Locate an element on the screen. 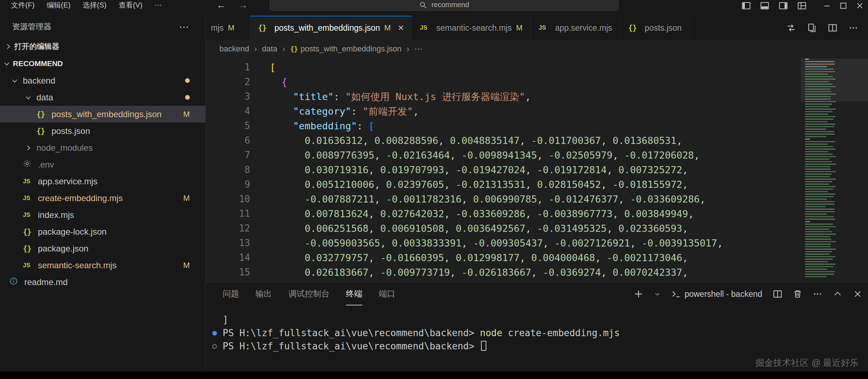 The width and height of the screenshot is (868, 379). tree-item-label: data is located at coordinates (45, 98).